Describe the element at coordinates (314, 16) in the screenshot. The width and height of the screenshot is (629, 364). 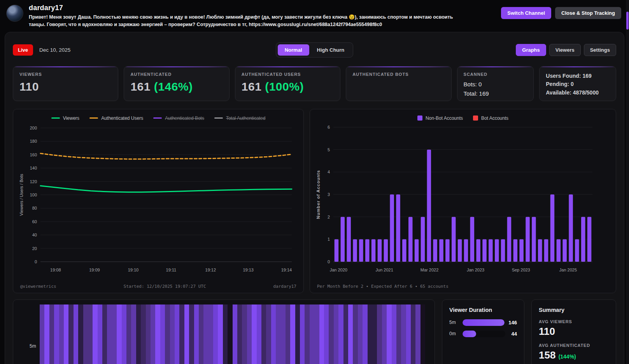
I see `channel-header: dardary17 Привет! Меня зовут Даша. Полно…` at that location.